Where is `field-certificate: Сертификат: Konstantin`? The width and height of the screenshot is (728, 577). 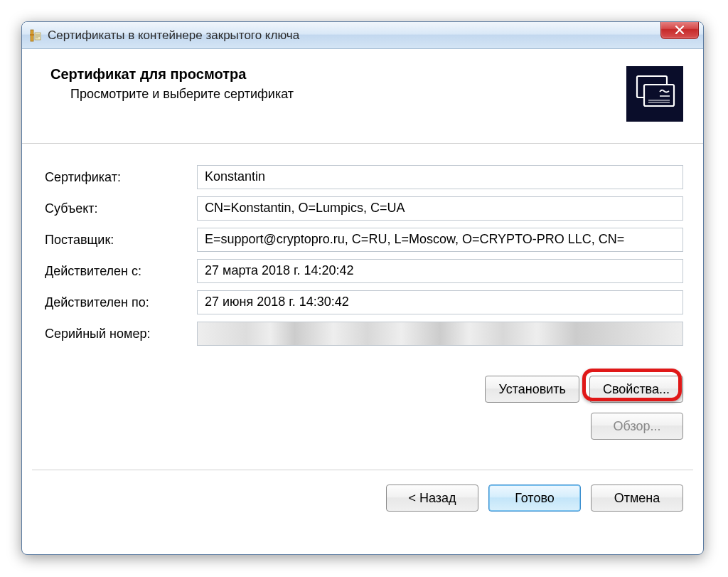
field-certificate: Сертификат: Konstantin is located at coordinates (363, 177).